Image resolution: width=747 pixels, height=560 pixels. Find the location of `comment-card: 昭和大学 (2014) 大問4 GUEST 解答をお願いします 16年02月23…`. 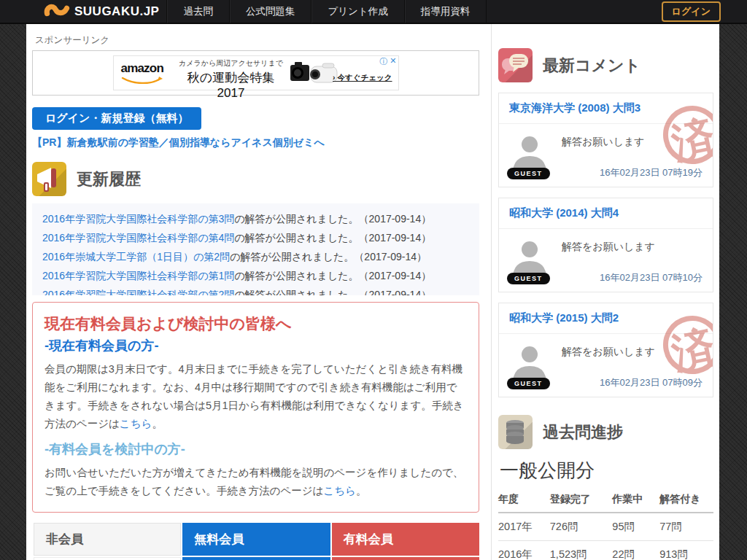

comment-card: 昭和大学 (2014) 大問4 GUEST 解答をお願いします 16年02月23… is located at coordinates (605, 245).